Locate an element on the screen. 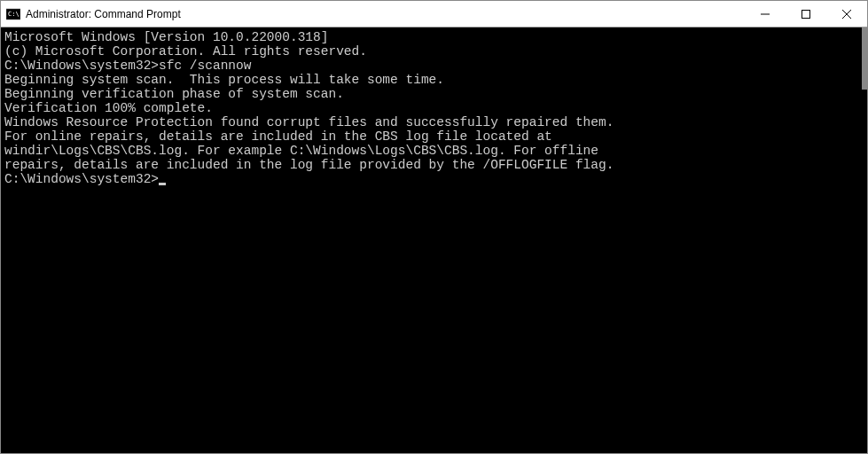  cursor is located at coordinates (162, 184).